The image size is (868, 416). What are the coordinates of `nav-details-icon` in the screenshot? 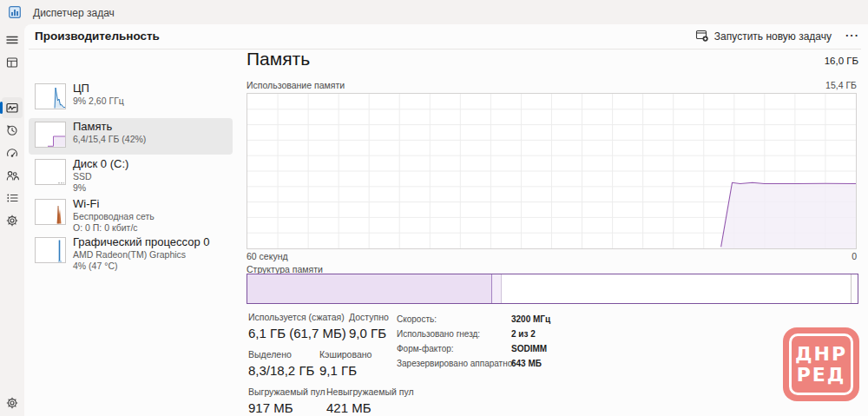 It's located at (12, 198).